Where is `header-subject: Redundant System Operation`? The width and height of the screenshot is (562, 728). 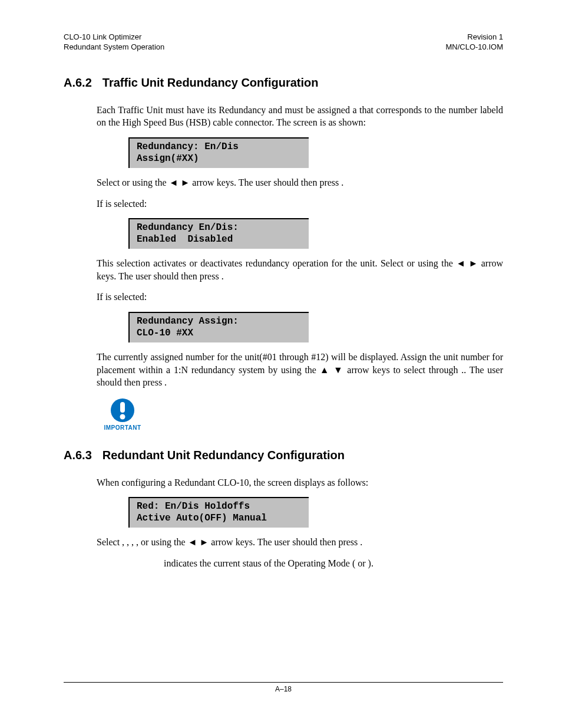
header-subject: Redundant System Operation is located at coordinates (114, 47).